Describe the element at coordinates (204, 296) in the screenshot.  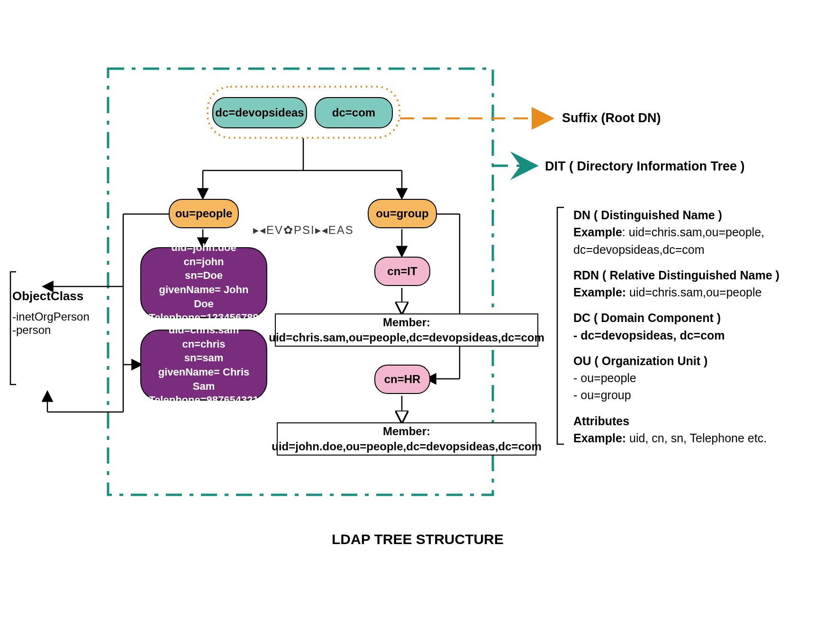
I see `attr-given: givenName= John Doe` at that location.